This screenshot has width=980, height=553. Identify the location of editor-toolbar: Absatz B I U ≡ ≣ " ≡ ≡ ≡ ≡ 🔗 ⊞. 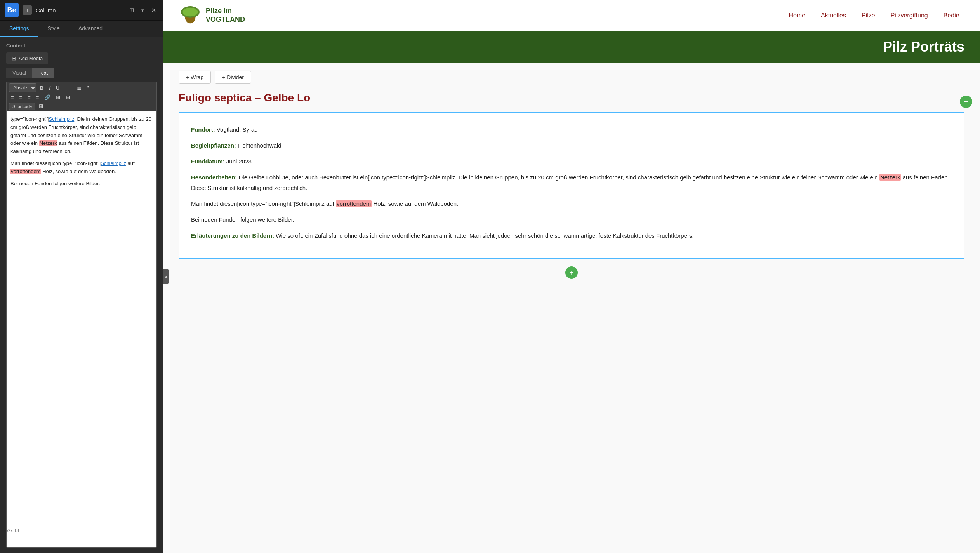
(82, 96).